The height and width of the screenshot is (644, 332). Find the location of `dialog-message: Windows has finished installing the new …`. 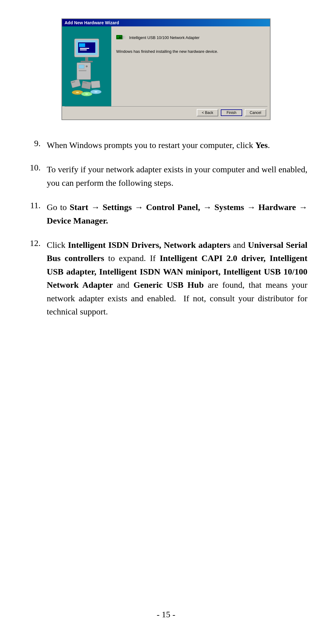

dialog-message: Windows has finished installing the new … is located at coordinates (190, 52).